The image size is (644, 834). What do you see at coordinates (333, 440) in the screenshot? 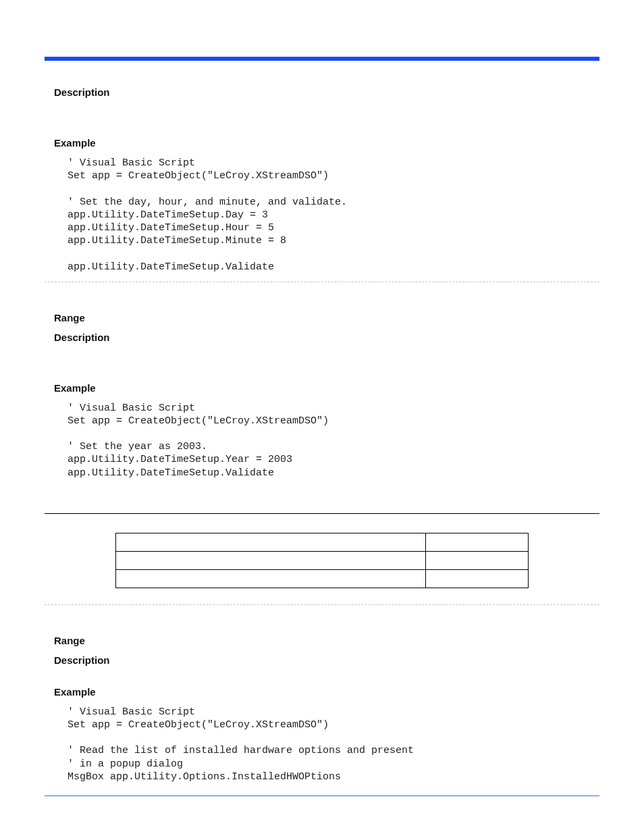
I see `code-block-2: ' Visual Basic Script Set app = CreateOb…` at bounding box center [333, 440].